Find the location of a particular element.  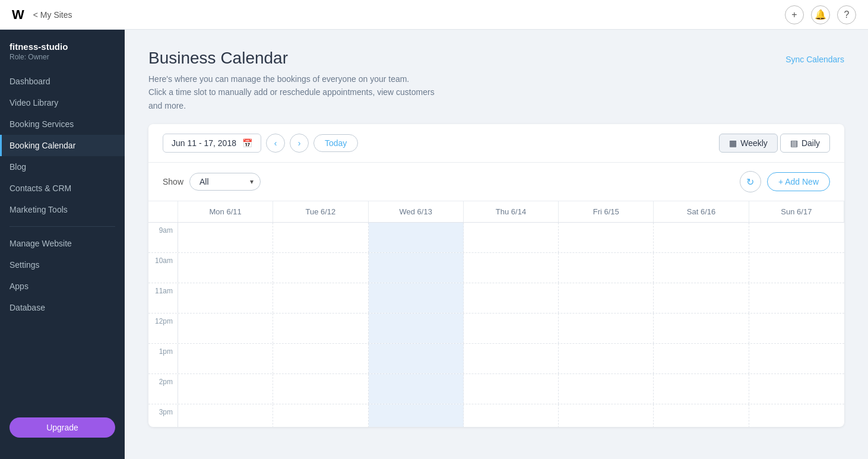

sidebar-site-role: Role: Owner is located at coordinates (62, 57).